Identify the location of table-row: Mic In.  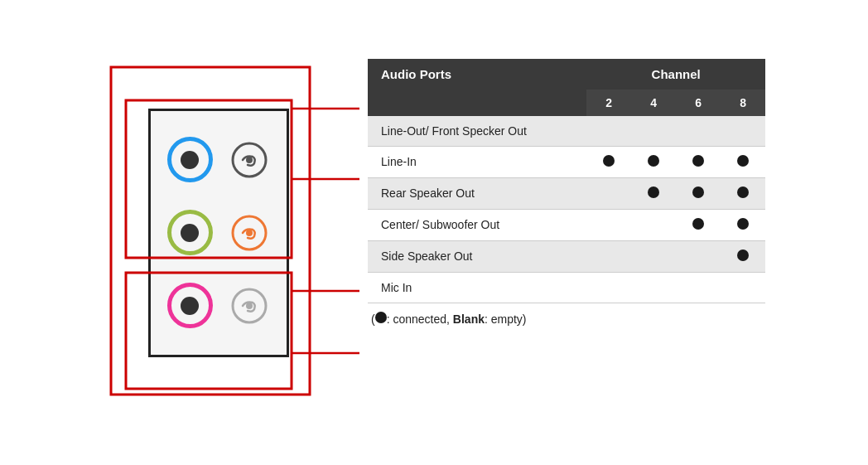
(567, 287).